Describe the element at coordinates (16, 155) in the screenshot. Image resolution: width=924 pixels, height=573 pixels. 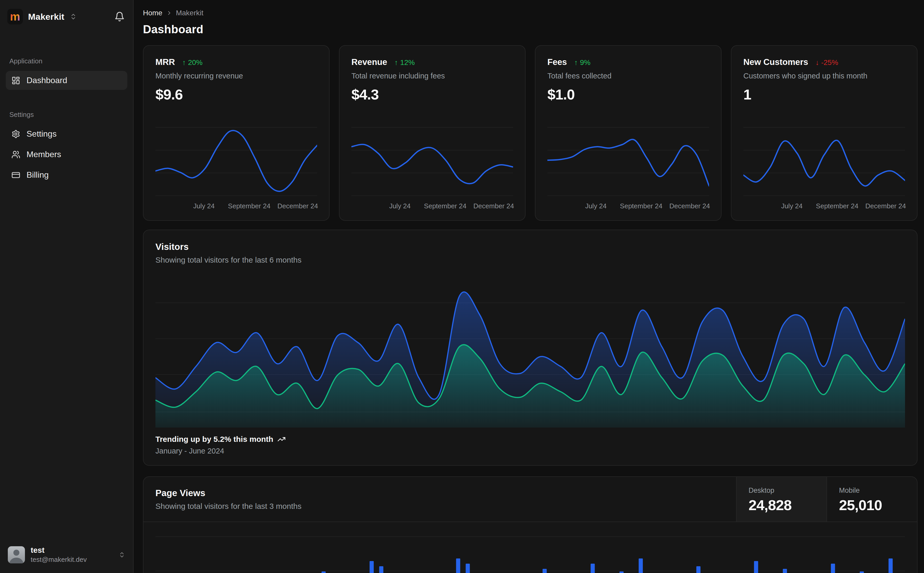
I see `users-icon` at that location.